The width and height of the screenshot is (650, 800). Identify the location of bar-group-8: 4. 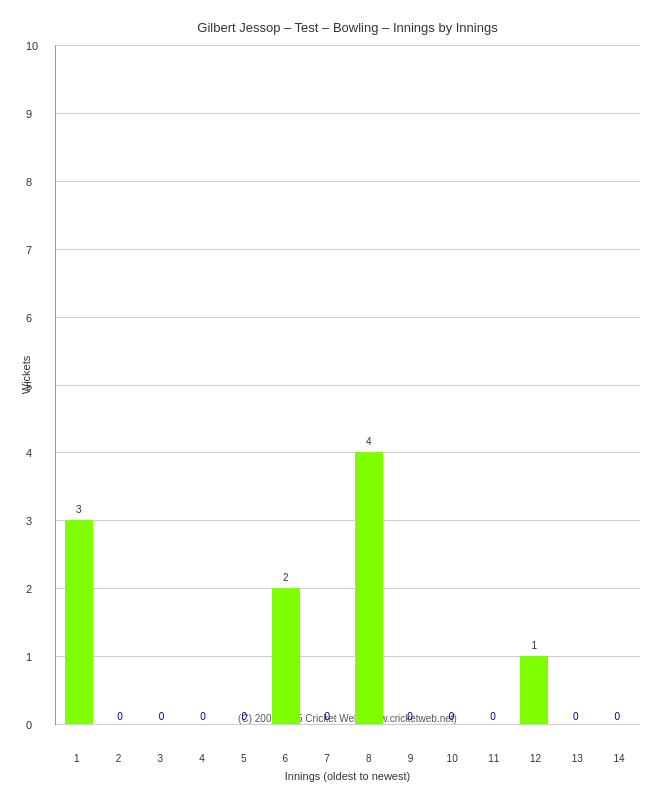
(369, 384).